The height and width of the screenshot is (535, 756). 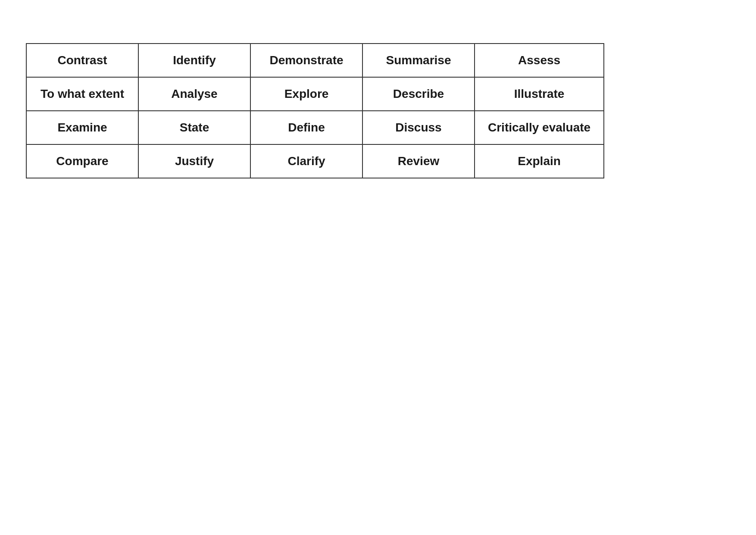 I want to click on table-cell: Analyse, so click(x=194, y=94).